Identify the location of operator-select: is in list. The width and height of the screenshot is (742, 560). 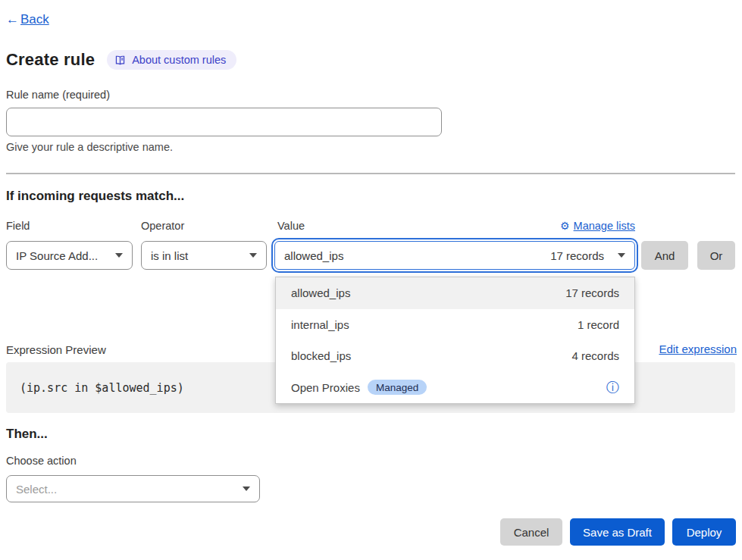
(204, 255).